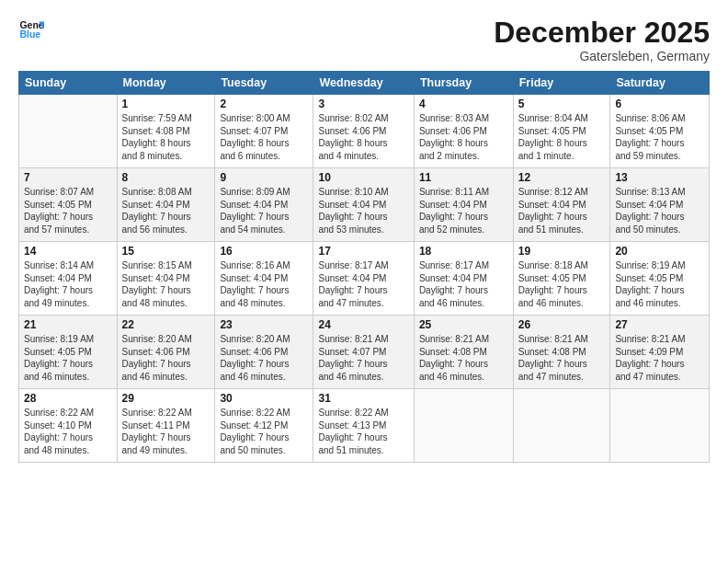 This screenshot has height=563, width=728. Describe the element at coordinates (562, 132) in the screenshot. I see `table-row: 5Sunrise: 8:04 AMSunset: 4:05 PMDaylight…` at that location.